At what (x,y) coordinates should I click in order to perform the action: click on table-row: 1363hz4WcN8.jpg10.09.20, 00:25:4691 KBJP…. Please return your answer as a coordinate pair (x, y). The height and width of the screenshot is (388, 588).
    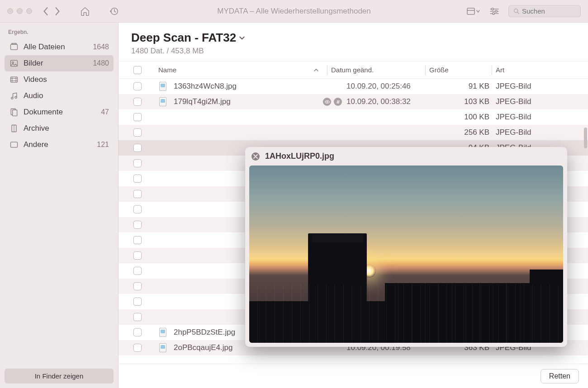
    Looking at the image, I should click on (353, 86).